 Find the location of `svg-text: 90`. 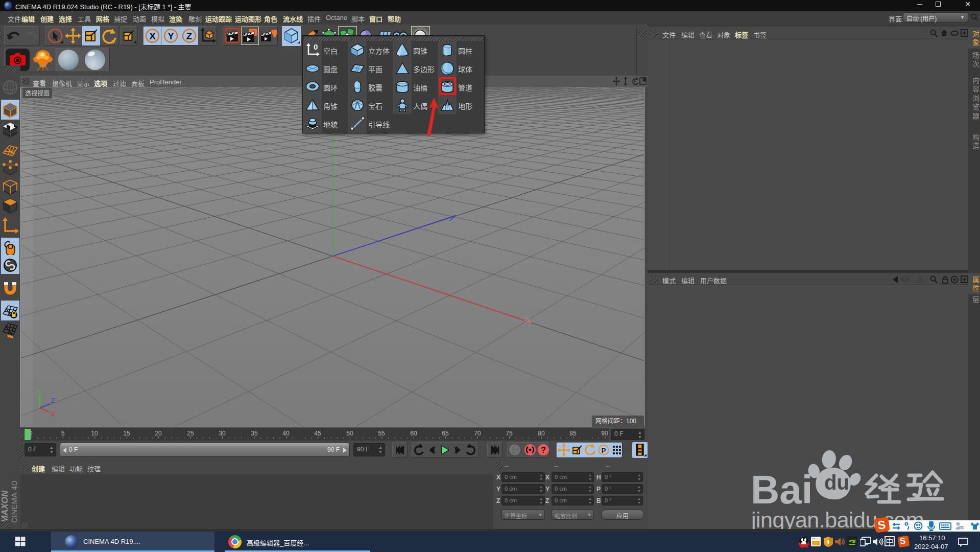

svg-text: 90 is located at coordinates (605, 433).